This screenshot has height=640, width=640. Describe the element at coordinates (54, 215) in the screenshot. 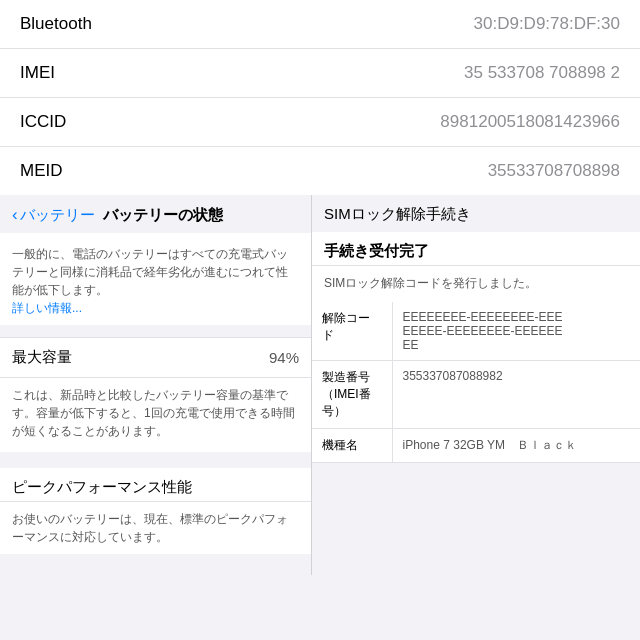

I see `battery-back-button: ‹ バッテリー` at that location.